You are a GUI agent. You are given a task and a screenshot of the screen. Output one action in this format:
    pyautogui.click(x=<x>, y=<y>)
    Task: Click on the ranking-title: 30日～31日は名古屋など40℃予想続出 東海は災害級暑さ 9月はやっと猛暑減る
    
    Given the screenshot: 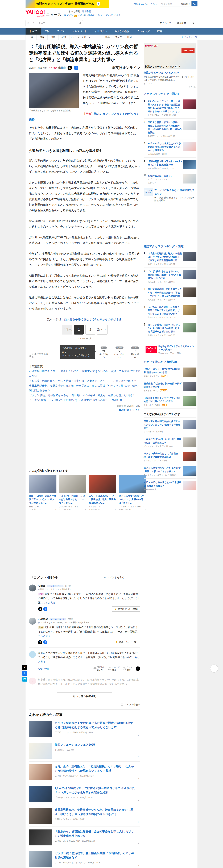 What is the action you would take?
    pyautogui.click(x=164, y=147)
    